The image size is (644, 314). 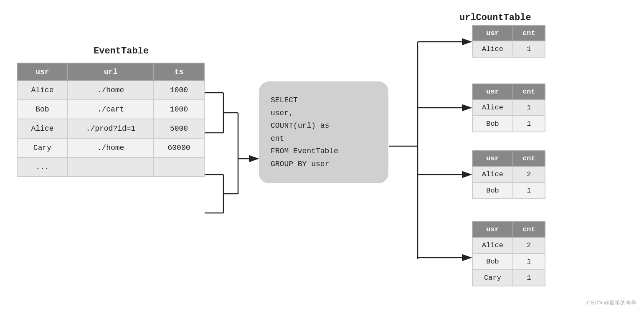 I want to click on sql-line4: cnt, so click(x=324, y=139).